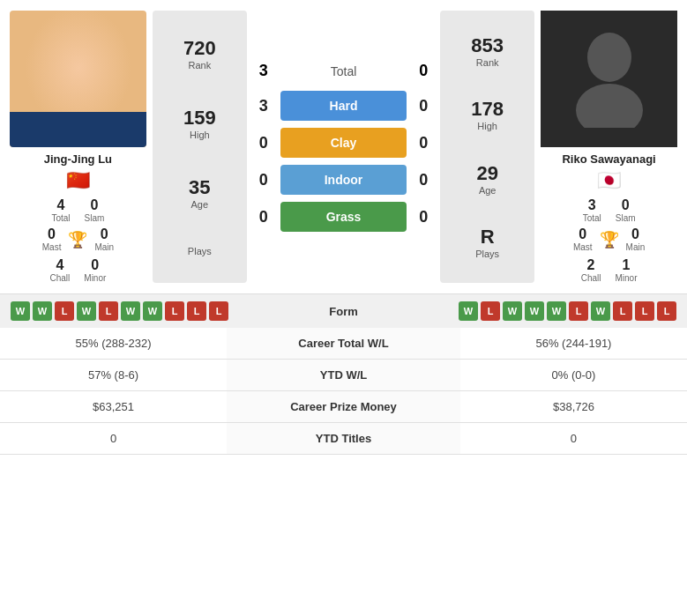 The height and width of the screenshot is (616, 687). I want to click on player-name-left: Jing-Jing Lu, so click(78, 159).